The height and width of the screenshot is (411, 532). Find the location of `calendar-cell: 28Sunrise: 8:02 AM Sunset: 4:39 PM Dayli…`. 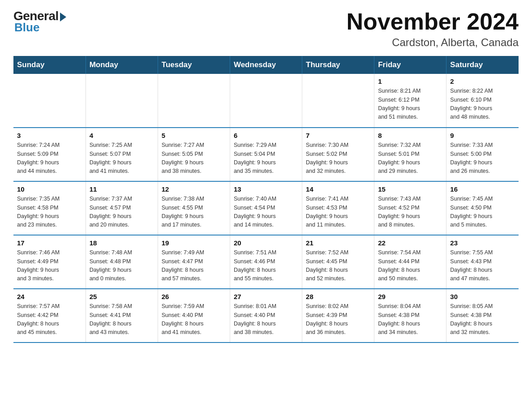

calendar-cell: 28Sunrise: 8:02 AM Sunset: 4:39 PM Dayli… is located at coordinates (339, 316).